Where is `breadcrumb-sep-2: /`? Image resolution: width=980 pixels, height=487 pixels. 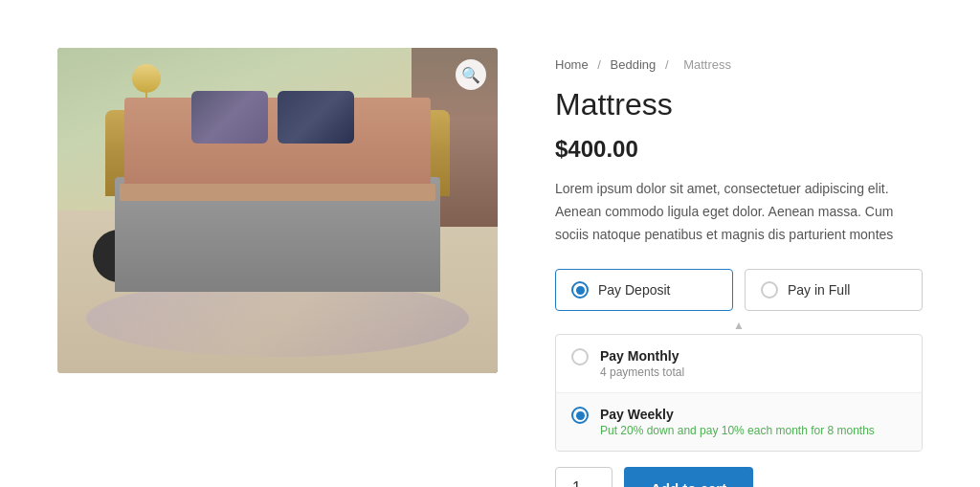 breadcrumb-sep-2: / is located at coordinates (667, 65).